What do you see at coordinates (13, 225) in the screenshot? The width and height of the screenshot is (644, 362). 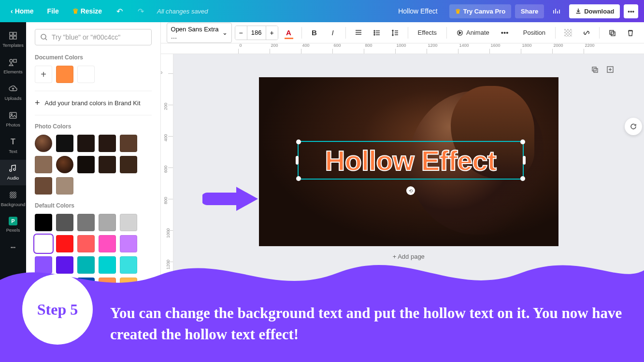 I see `sidebar-item-pexels: PPexels` at bounding box center [13, 225].